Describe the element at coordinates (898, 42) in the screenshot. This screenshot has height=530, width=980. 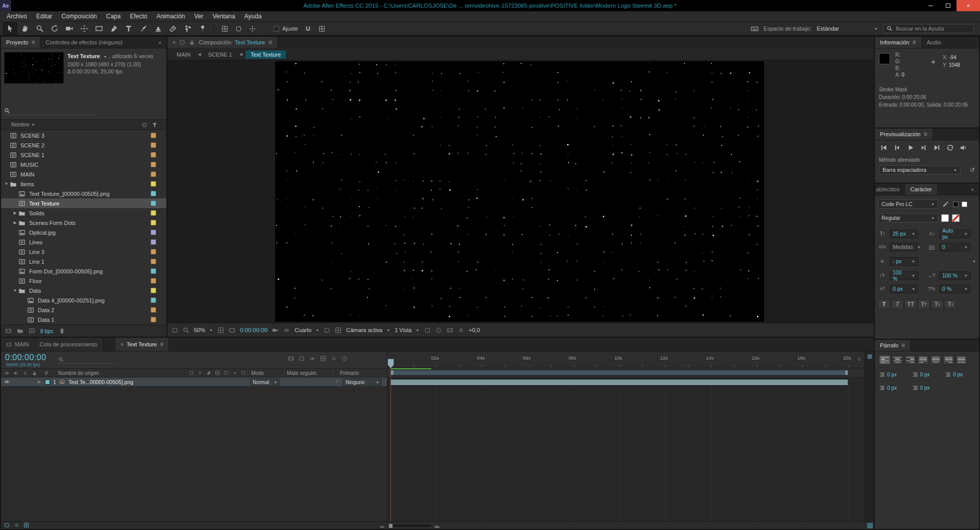
I see `tab-informacion: Información ≡` at that location.